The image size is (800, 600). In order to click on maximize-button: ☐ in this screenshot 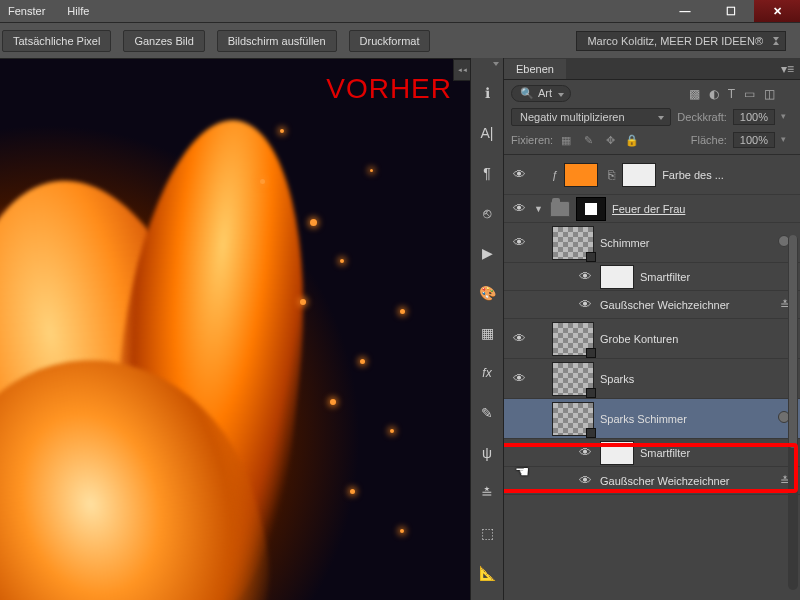, I will do `click(731, 11)`.